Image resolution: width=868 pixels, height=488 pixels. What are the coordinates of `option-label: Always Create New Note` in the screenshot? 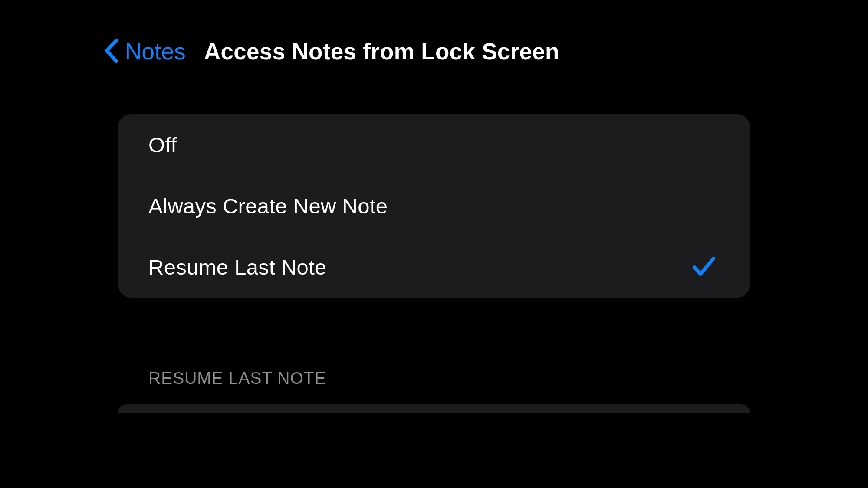 It's located at (268, 206).